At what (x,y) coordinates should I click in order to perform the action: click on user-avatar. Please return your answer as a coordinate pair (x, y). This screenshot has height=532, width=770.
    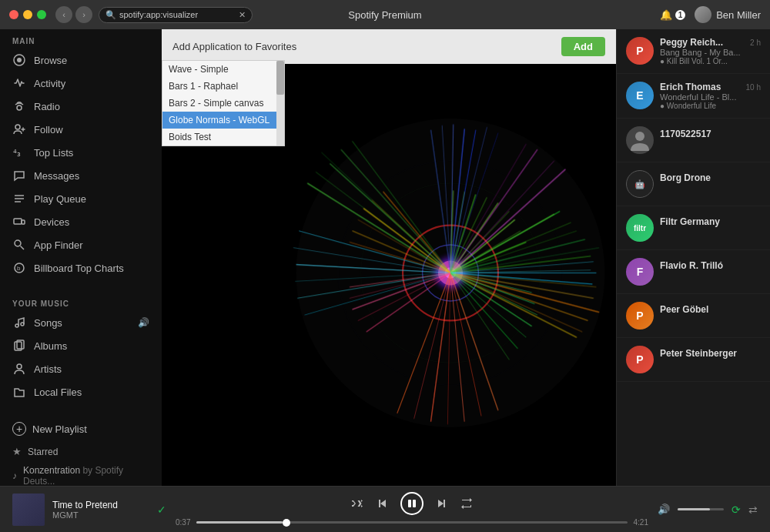
    Looking at the image, I should click on (703, 15).